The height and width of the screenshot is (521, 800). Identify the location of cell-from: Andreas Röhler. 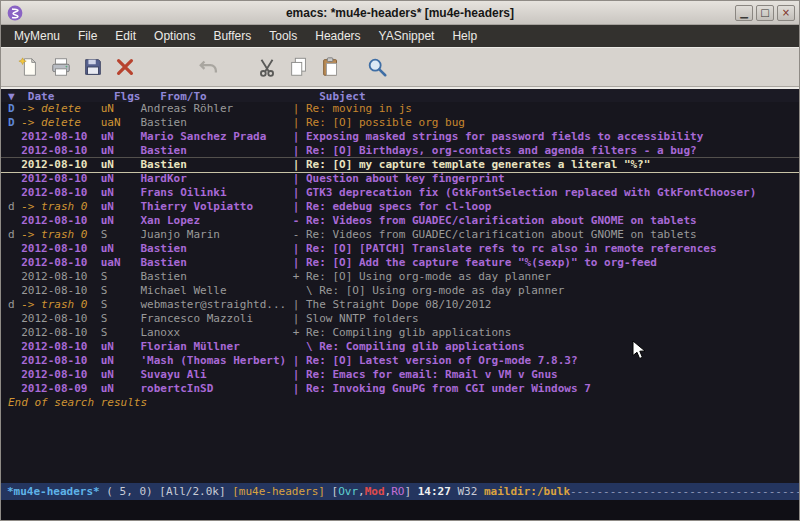
(216, 109).